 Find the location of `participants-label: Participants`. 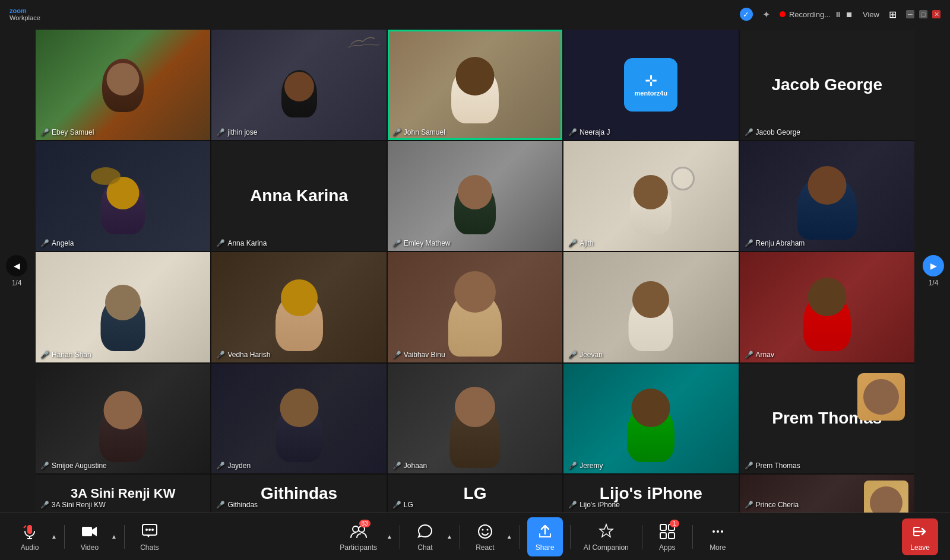

participants-label: Participants is located at coordinates (359, 548).